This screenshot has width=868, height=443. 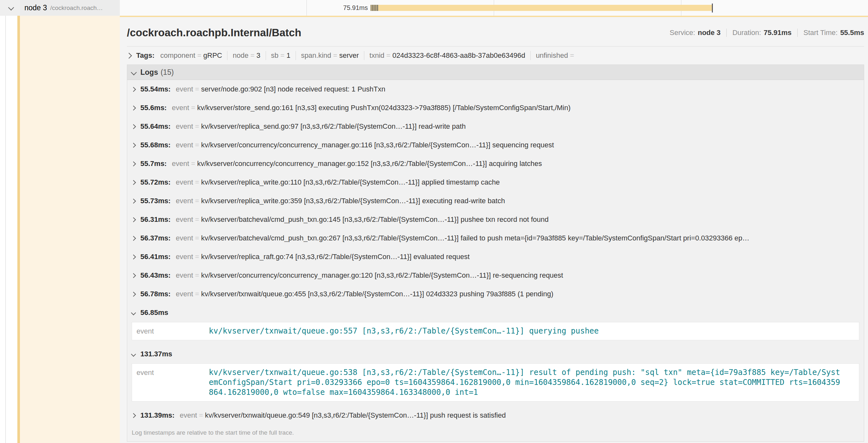 I want to click on tag-key: sb, so click(x=275, y=56).